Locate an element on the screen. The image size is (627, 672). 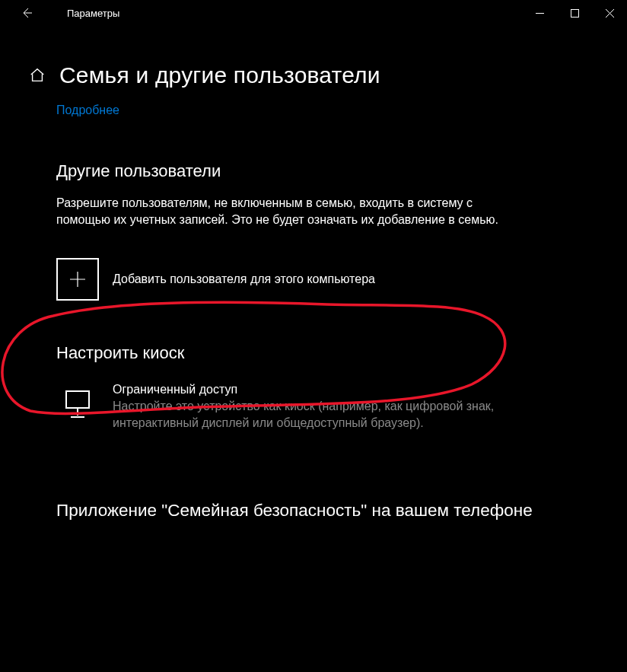
window-title: Параметры is located at coordinates (93, 14).